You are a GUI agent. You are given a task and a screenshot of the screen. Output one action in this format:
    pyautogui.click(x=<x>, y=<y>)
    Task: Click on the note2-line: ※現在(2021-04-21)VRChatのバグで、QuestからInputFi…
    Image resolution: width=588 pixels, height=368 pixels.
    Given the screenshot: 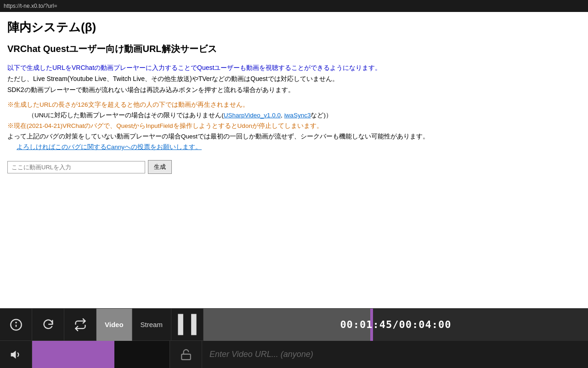 What is the action you would take?
    pyautogui.click(x=294, y=126)
    